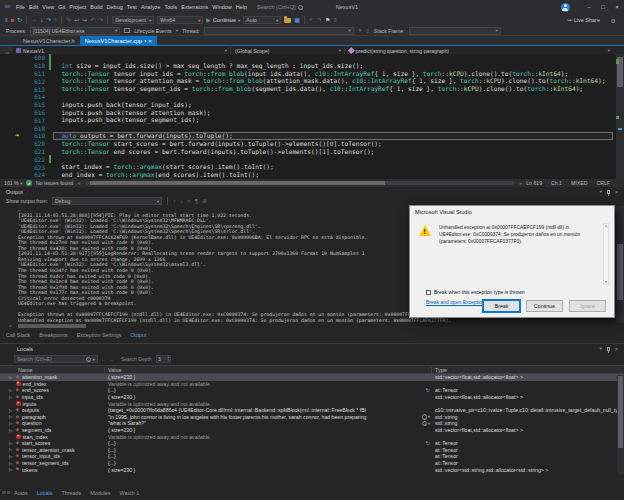 The width and height of the screenshot is (624, 500). I want to click on code-line: 618, so click(316, 128).